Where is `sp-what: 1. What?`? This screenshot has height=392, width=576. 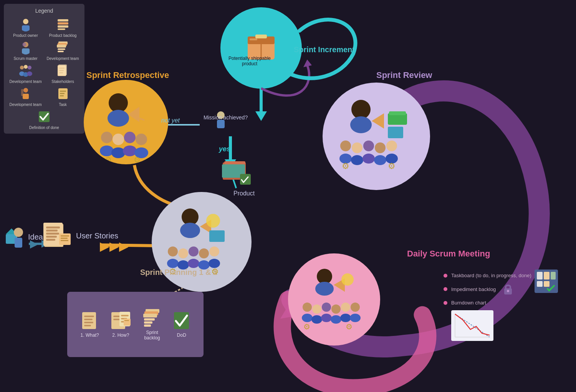 sp-what: 1. What? is located at coordinates (90, 324).